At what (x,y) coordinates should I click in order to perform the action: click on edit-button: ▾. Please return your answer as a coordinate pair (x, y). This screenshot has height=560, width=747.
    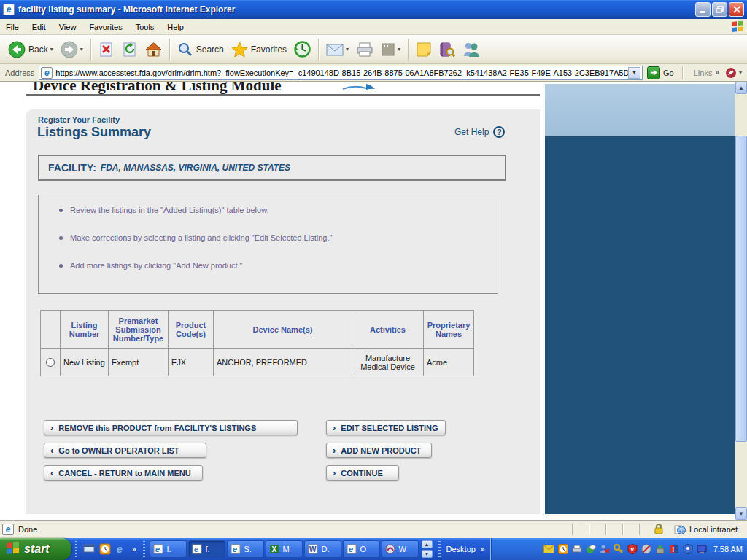
    Looking at the image, I should click on (391, 50).